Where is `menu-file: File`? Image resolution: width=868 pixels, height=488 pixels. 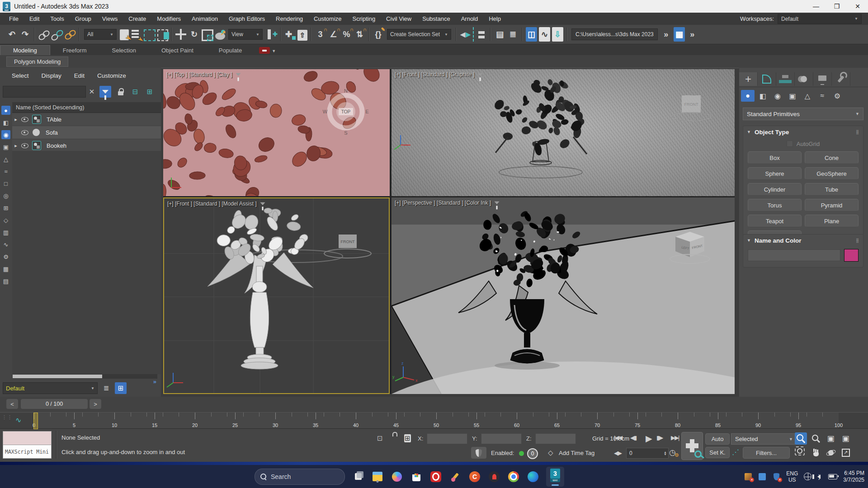 menu-file: File is located at coordinates (14, 19).